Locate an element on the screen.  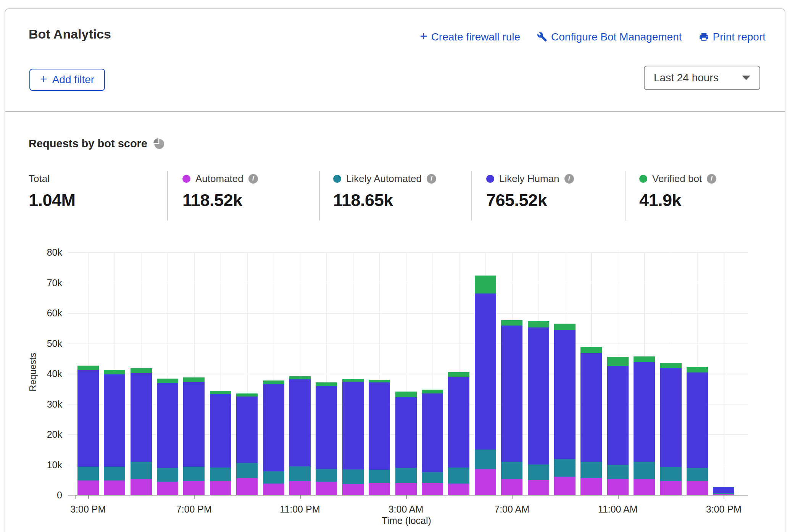
print-report-link: Print report is located at coordinates (732, 37).